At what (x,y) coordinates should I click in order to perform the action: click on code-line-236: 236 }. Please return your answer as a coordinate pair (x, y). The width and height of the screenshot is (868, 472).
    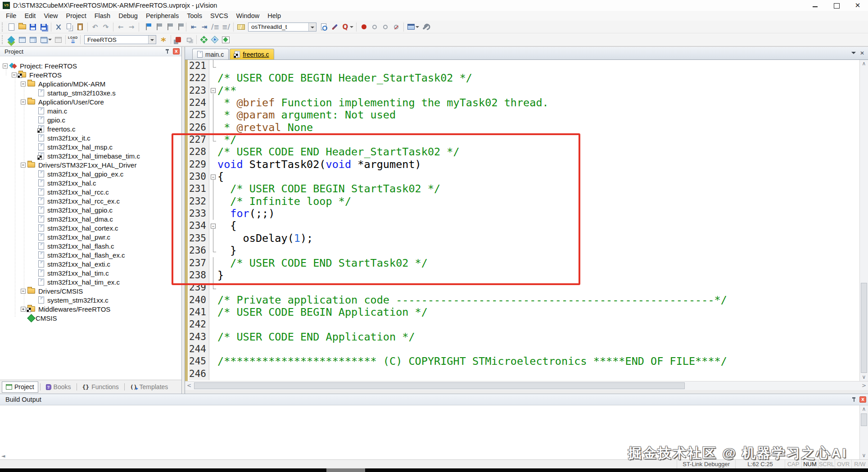
    Looking at the image, I should click on (524, 250).